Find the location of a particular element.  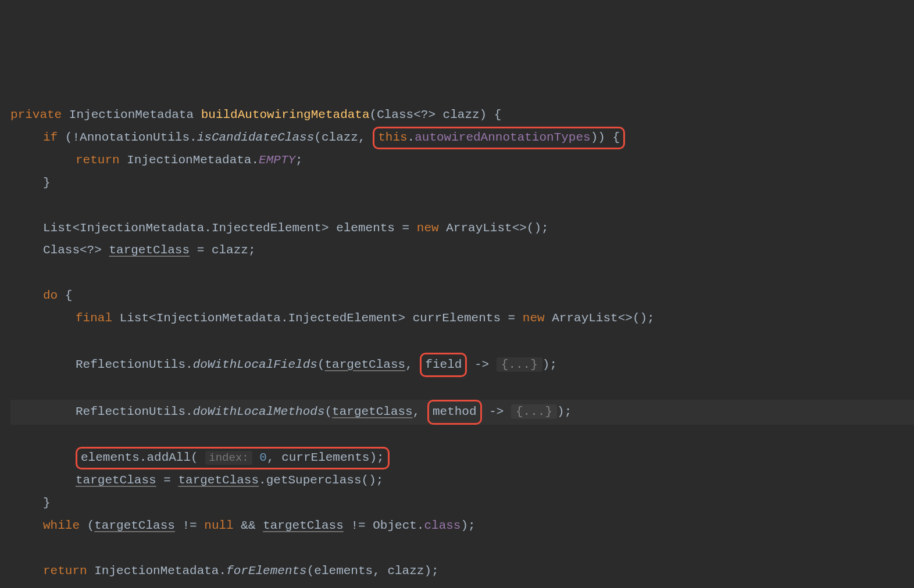

class-annotationutils: AnnotationUtils is located at coordinates (135, 137).